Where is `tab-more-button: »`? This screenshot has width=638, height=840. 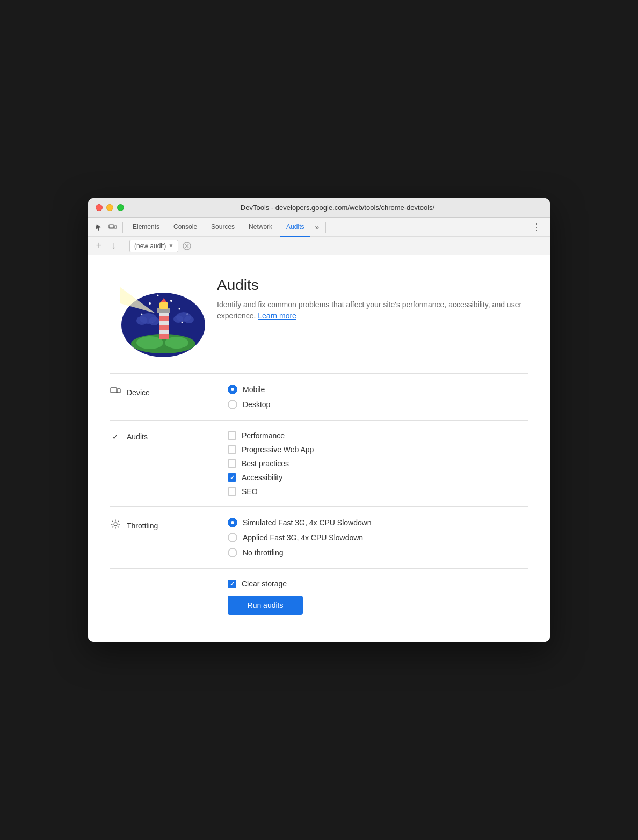
tab-more-button: » is located at coordinates (317, 227).